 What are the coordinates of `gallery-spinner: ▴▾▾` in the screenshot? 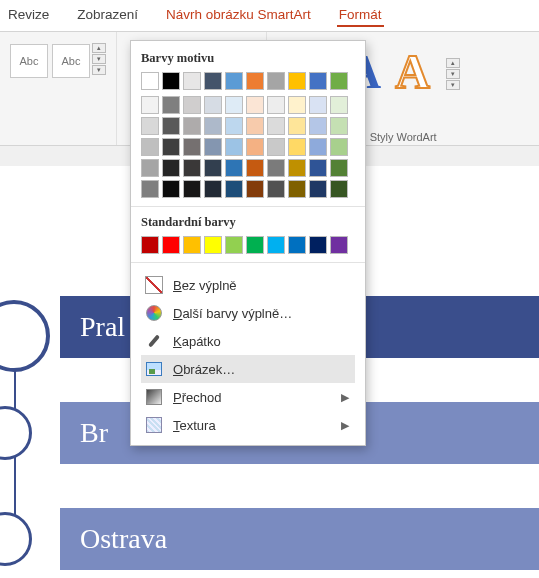 It's located at (99, 60).